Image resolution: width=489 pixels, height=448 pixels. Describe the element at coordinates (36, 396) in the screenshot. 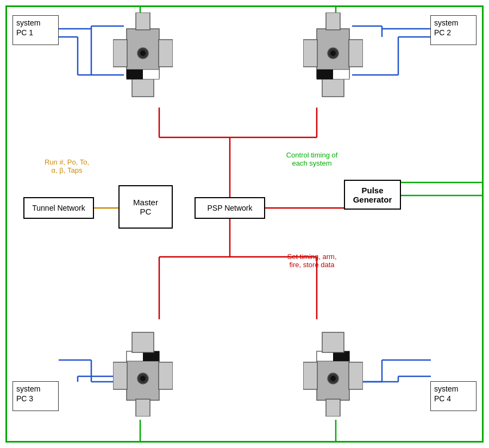

I see `system-pc-3: system PC 3` at that location.